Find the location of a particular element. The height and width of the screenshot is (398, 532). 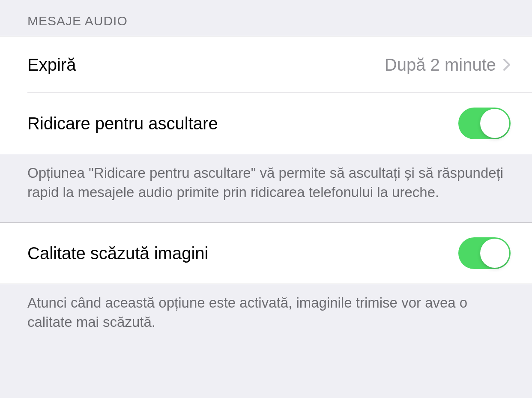

expire-label: Expiră is located at coordinates (51, 65).